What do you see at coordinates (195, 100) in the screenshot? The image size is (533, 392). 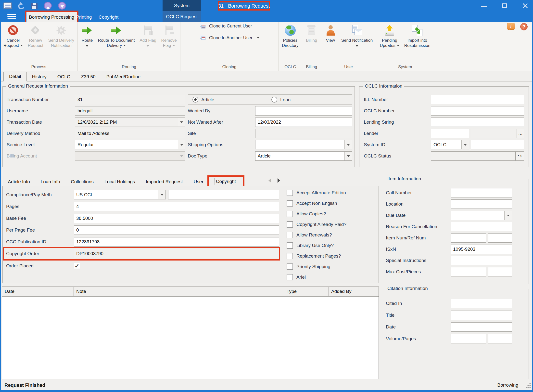 I see `article-radio` at bounding box center [195, 100].